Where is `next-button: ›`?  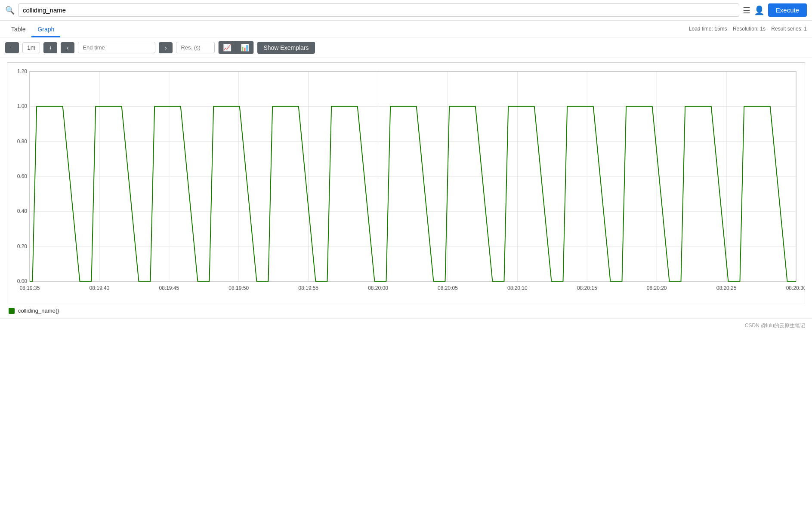
next-button: › is located at coordinates (166, 48).